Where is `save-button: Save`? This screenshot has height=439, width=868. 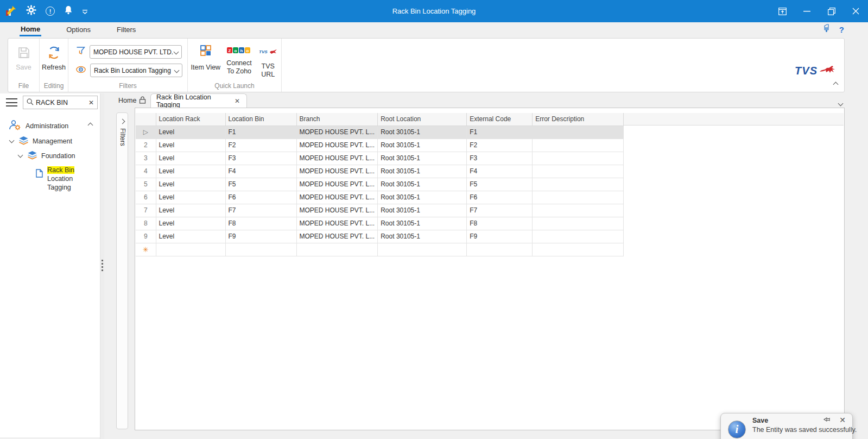
save-button: Save is located at coordinates (24, 55).